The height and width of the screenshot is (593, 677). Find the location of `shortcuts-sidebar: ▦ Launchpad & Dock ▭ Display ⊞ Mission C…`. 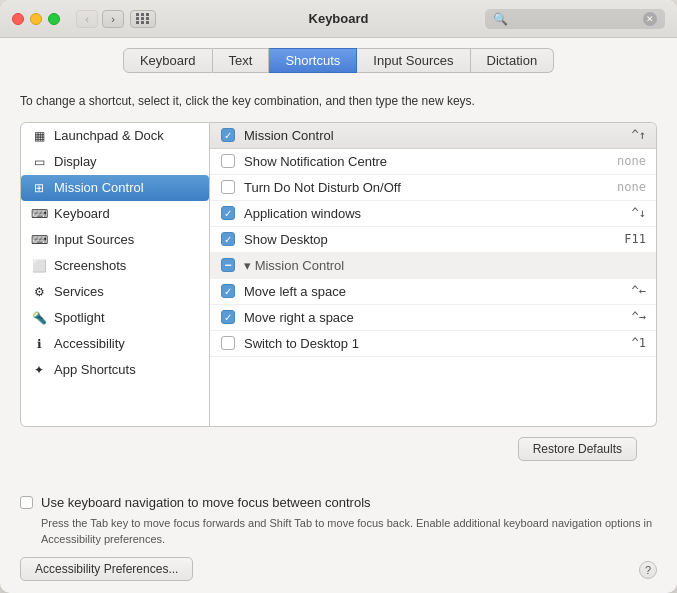

shortcuts-sidebar: ▦ Launchpad & Dock ▭ Display ⊞ Mission C… is located at coordinates (115, 274).